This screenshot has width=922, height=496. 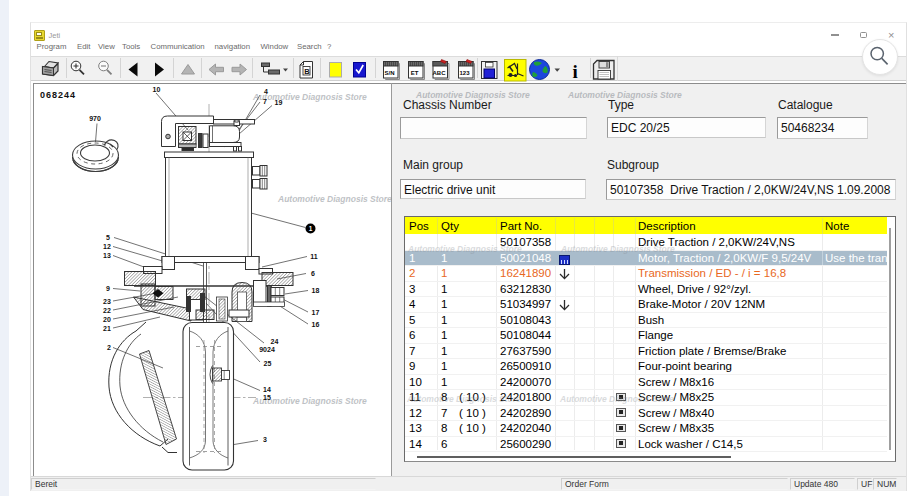 I want to click on svg-text: 9024, so click(x=267, y=350).